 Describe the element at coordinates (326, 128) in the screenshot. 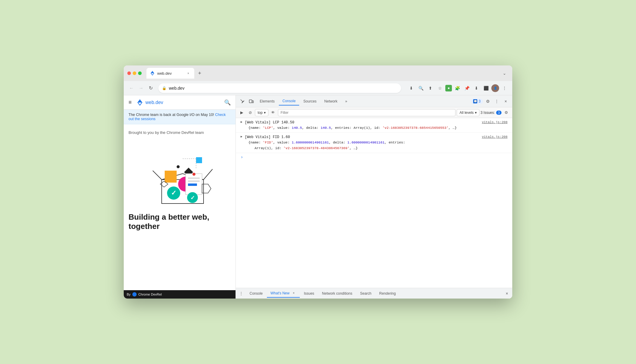

I see `console-detail-1f: 140.5` at that location.